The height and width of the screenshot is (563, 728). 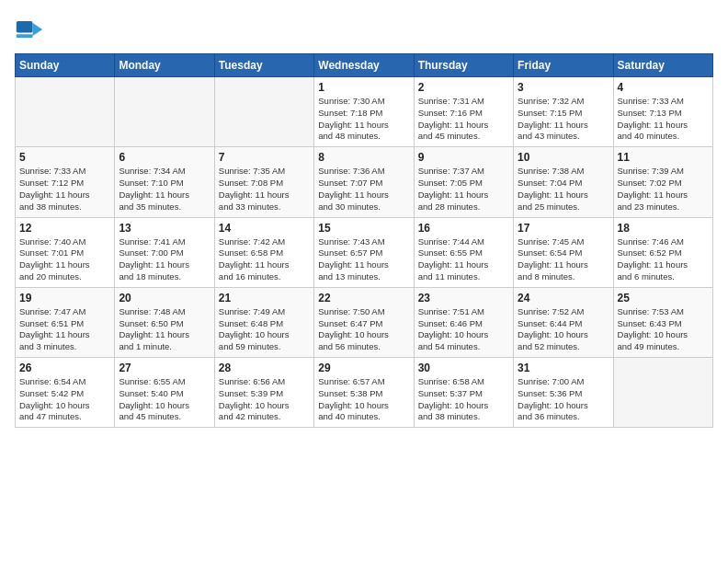 I want to click on calendar-cell: 25Sunrise: 7:53 AM Sunset: 6:43 PM Dayli…, so click(x=663, y=322).